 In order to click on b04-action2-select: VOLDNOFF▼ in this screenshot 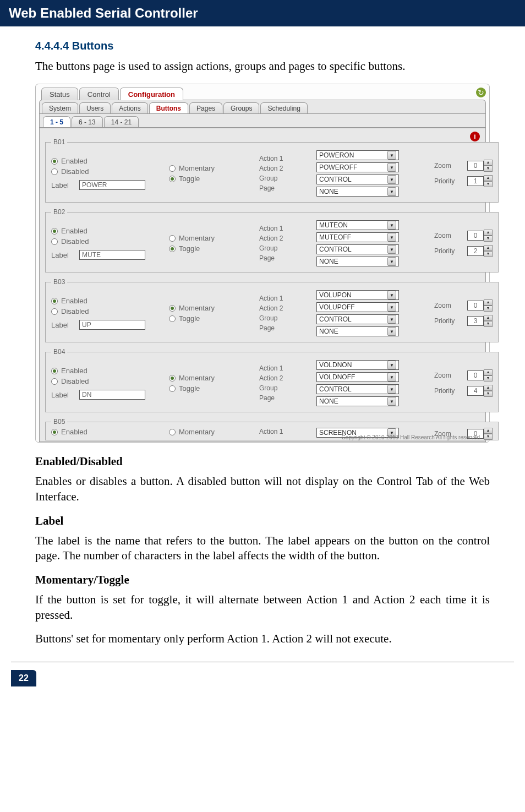, I will do `click(358, 377)`.